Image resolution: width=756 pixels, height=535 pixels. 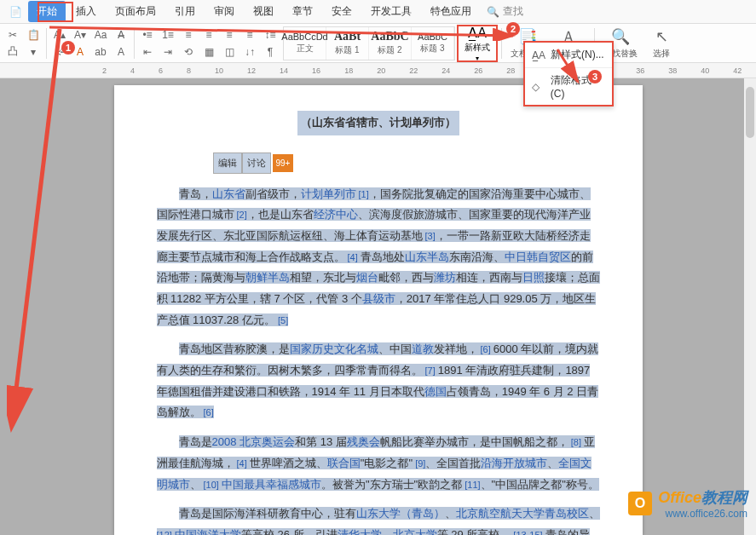 I want to click on indent-increase-icon: ⇥, so click(x=168, y=52).